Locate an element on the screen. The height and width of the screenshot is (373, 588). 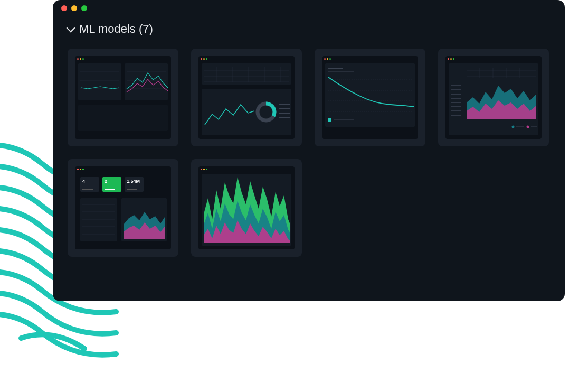
section-title: ML models (7) is located at coordinates (116, 29).